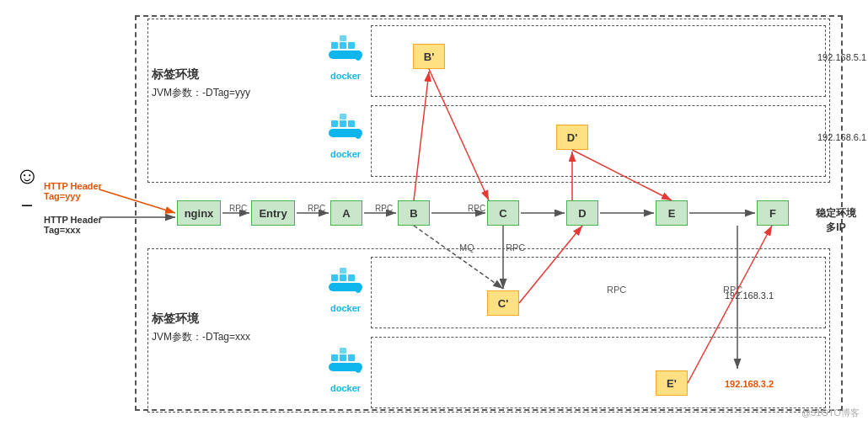  Describe the element at coordinates (27, 185) in the screenshot. I see `person-icon: ☺ ⎯` at that location.